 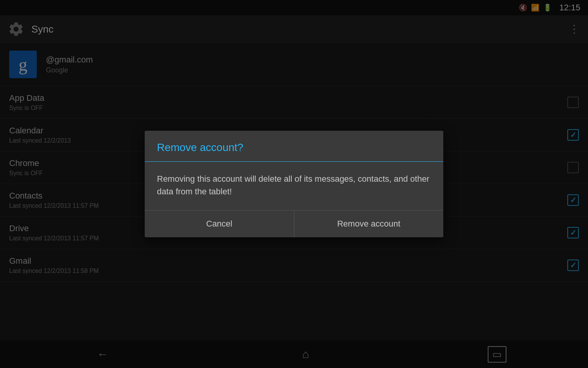 I want to click on dialog-header: Remove account?, so click(x=294, y=146).